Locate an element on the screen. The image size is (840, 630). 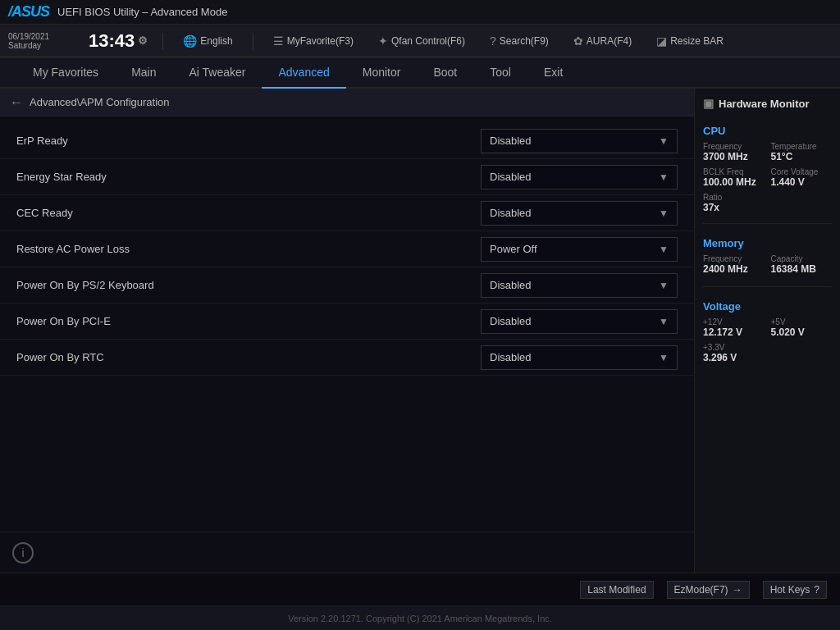
clock: 13:43 ⚙ is located at coordinates (118, 41).